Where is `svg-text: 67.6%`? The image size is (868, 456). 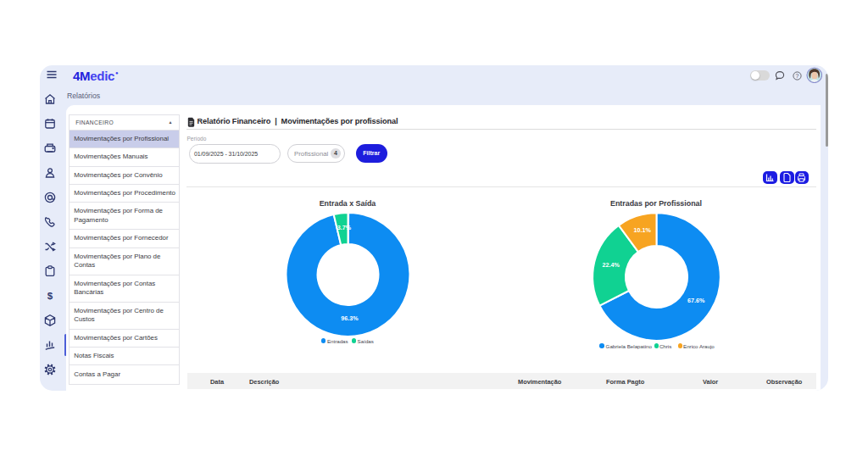
svg-text: 67.6% is located at coordinates (697, 300).